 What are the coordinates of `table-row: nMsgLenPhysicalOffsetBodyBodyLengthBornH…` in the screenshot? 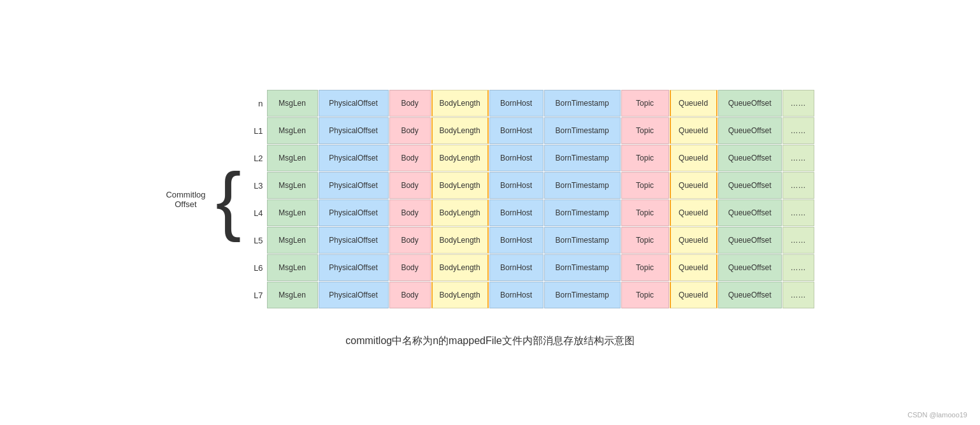 It's located at (531, 103).